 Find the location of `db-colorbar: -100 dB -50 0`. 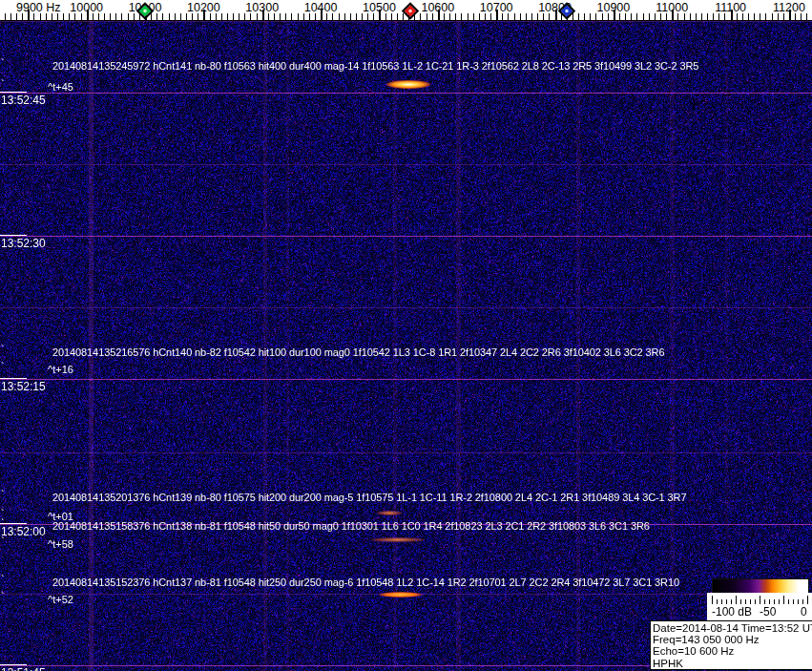

db-colorbar: -100 dB -50 0 is located at coordinates (760, 598).